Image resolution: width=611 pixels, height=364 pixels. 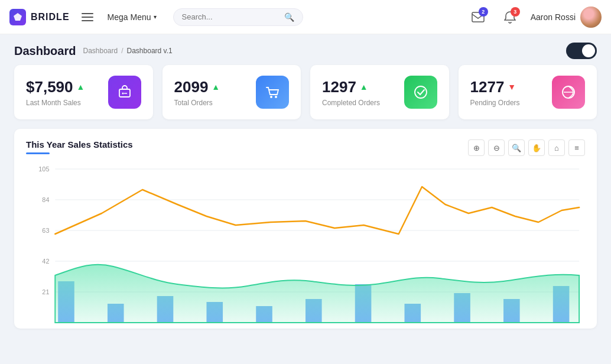 What do you see at coordinates (216, 87) in the screenshot?
I see `stat-trend-orders: ▲` at bounding box center [216, 87].